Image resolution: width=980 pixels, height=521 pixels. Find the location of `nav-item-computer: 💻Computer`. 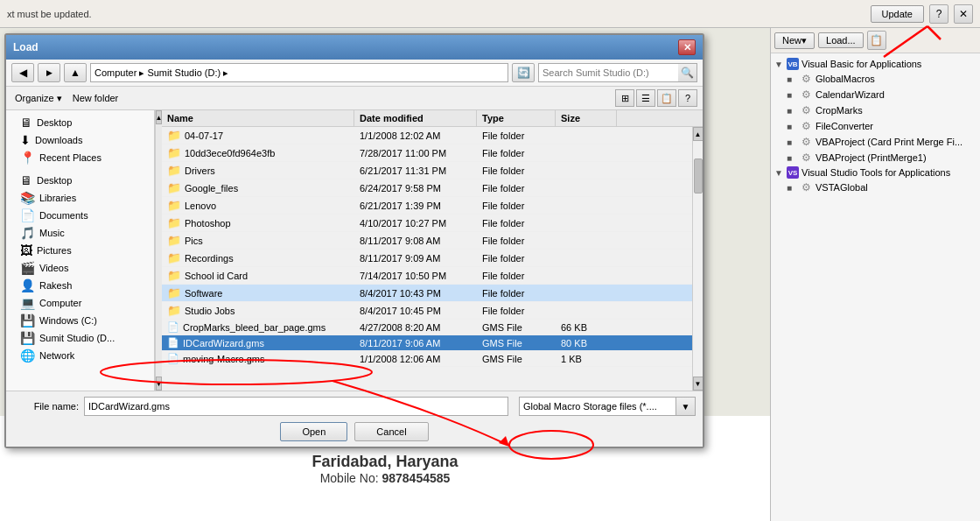

nav-item-computer: 💻Computer is located at coordinates (80, 303).